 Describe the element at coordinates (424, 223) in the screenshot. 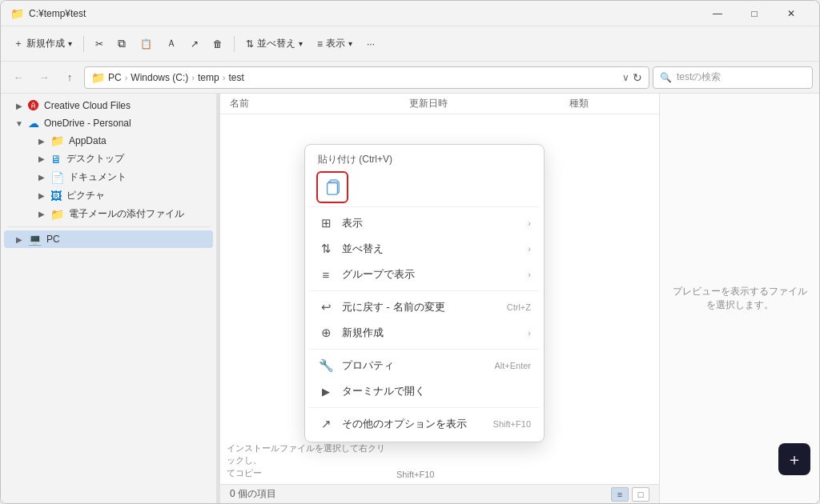

I see `cm-item-view: ⊞ 表示 ›` at that location.